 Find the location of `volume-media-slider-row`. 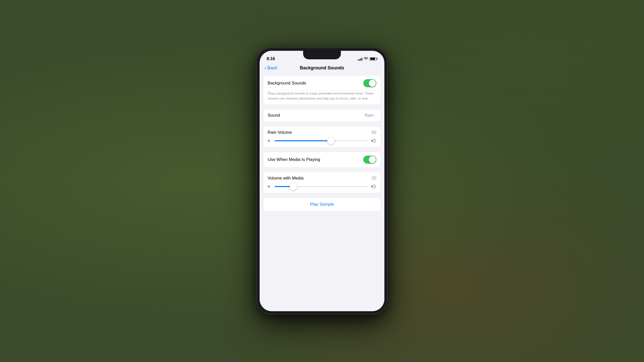

volume-media-slider-row is located at coordinates (322, 187).